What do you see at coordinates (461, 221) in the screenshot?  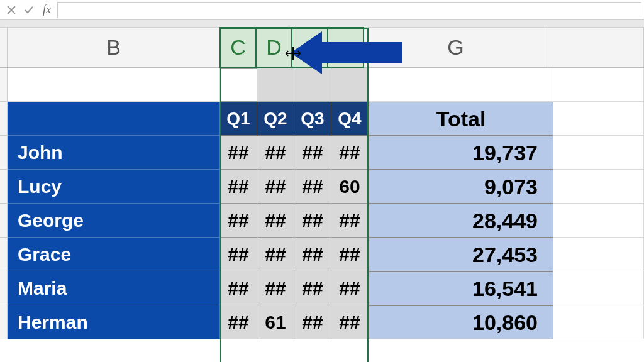 I see `total-cell: 28,449` at bounding box center [461, 221].